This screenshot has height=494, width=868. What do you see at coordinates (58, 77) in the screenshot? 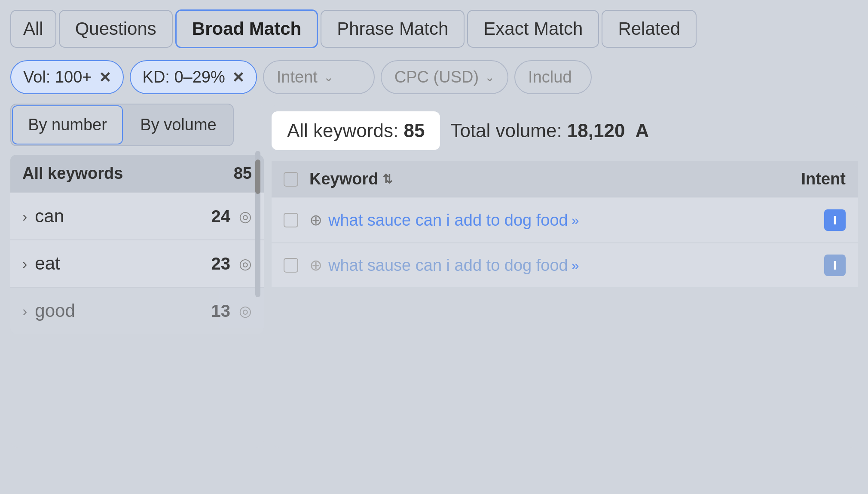
I see `vol-filter-label: Vol: 100+` at bounding box center [58, 77].